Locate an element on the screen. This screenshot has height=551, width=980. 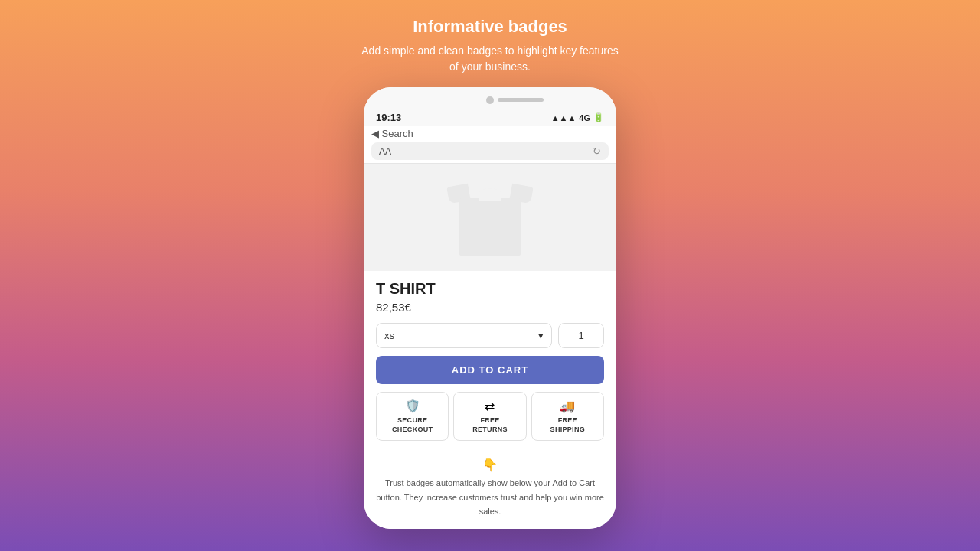
product-image-area is located at coordinates (490, 217).